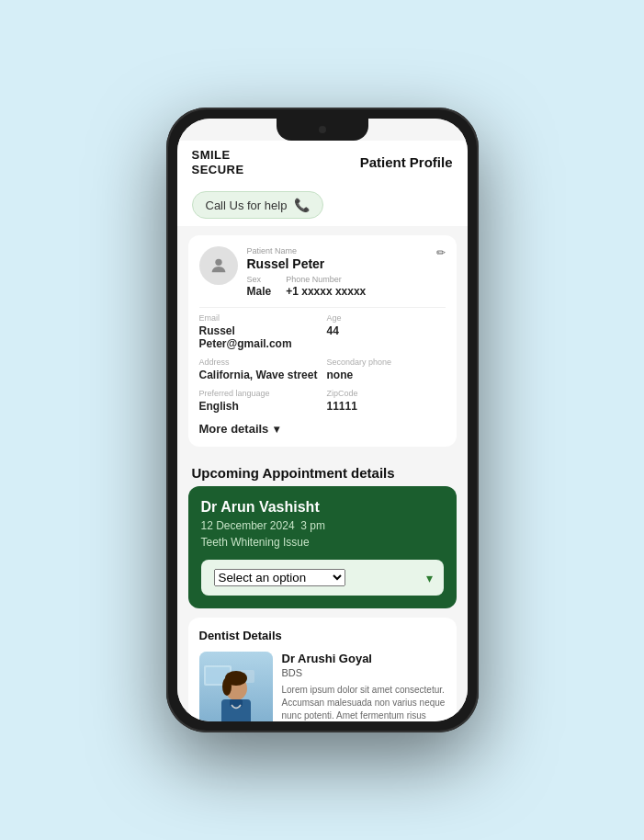  I want to click on secondary-phone-block: Secondary phone none, so click(386, 369).